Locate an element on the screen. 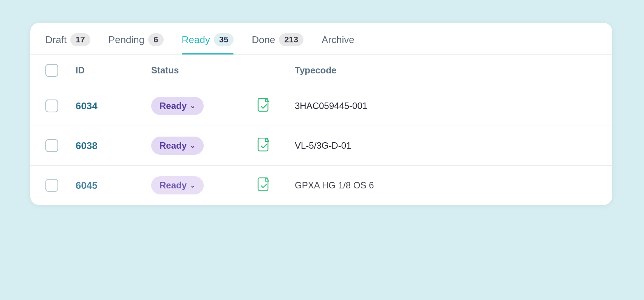  tab-draft-badge: 17 is located at coordinates (80, 40).